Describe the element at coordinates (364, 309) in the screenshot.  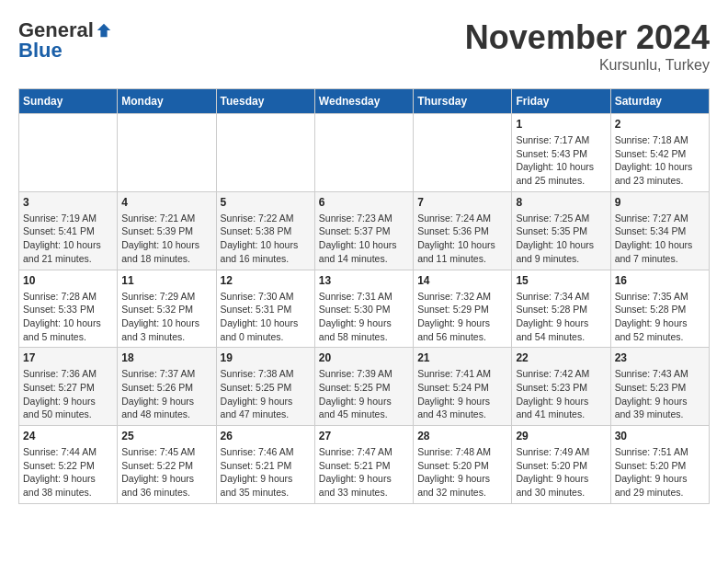
I see `calendar-week-row: 10Sunrise: 7:28 AM Sunset: 5:33 PM Dayli…` at that location.